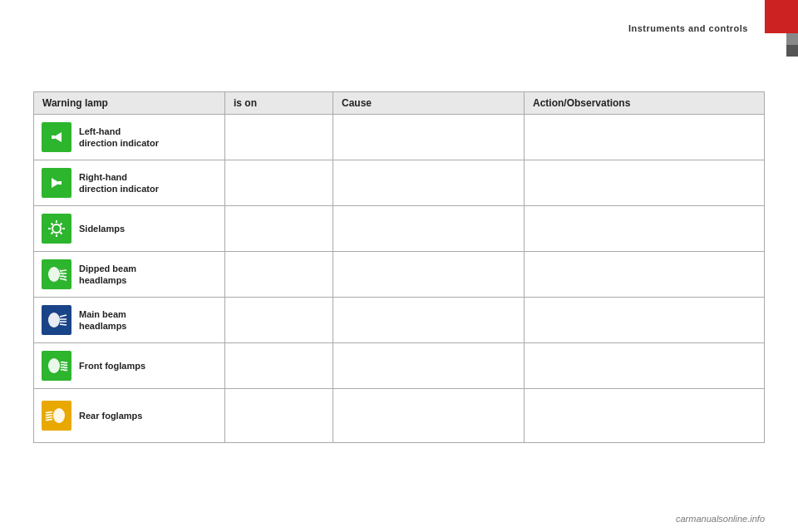  I want to click on col-warning-lamp: Warning lamp, so click(130, 103).